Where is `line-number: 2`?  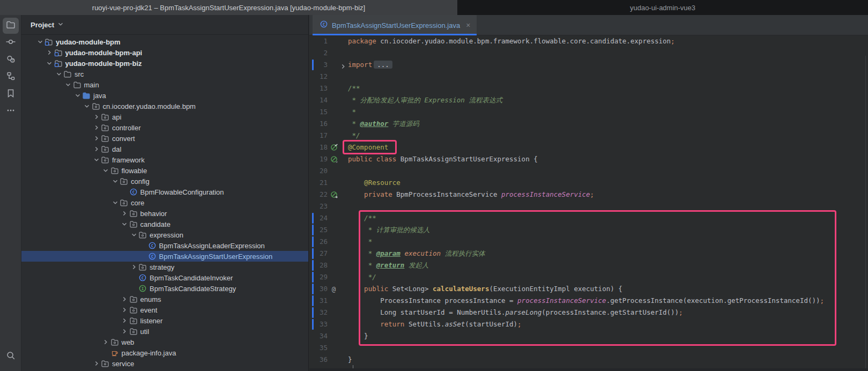
line-number: 2 is located at coordinates (318, 53).